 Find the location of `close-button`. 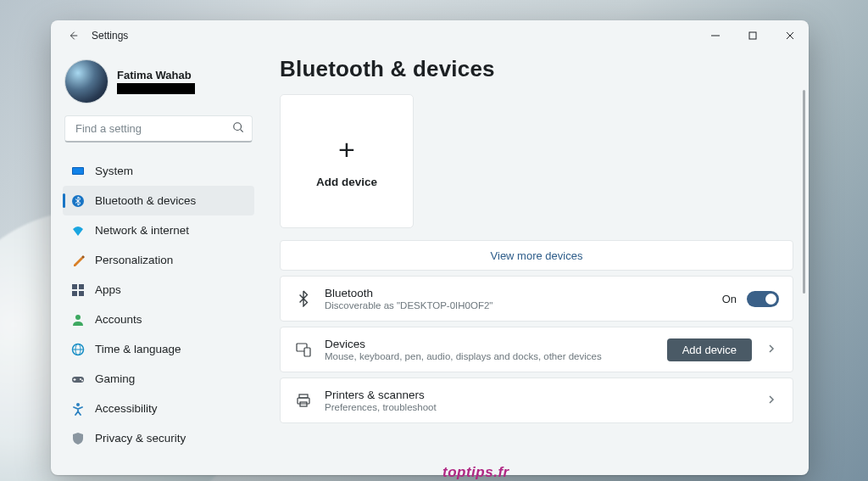

close-button is located at coordinates (790, 36).